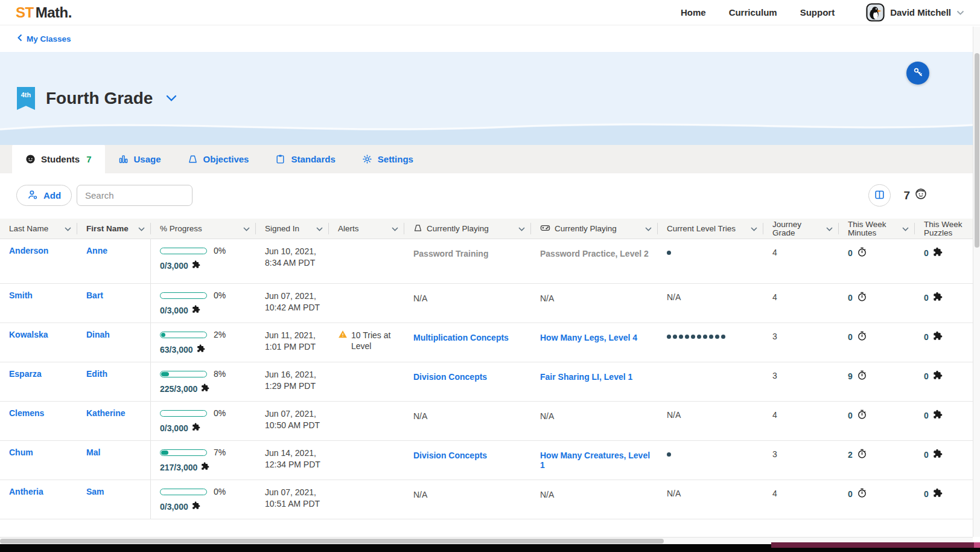  Describe the element at coordinates (938, 376) in the screenshot. I see `puzzle-icon` at that location.